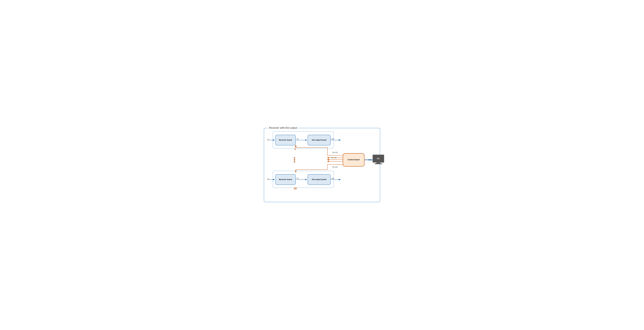 The height and width of the screenshot is (330, 644). What do you see at coordinates (283, 128) in the screenshot?
I see `diagram-title: Receiver with ASI output` at bounding box center [283, 128].